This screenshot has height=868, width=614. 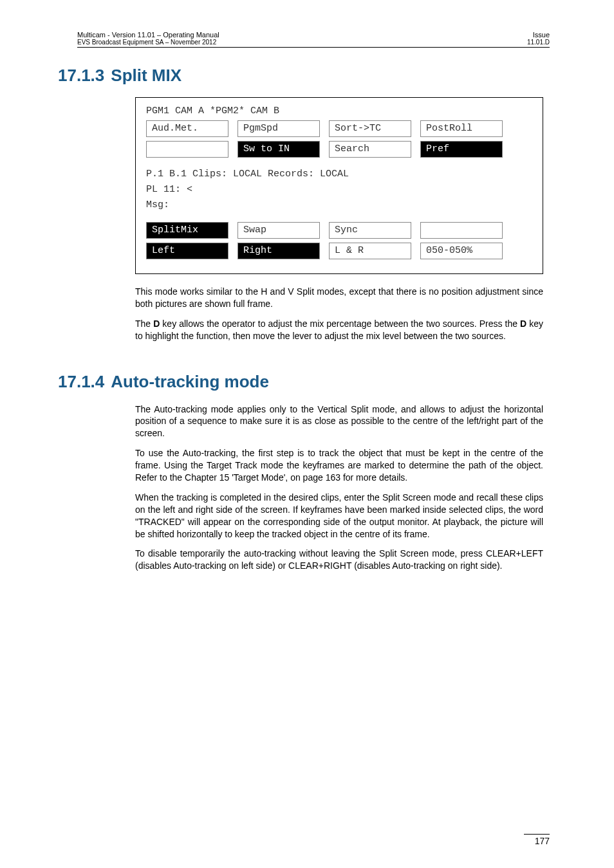 I want to click on s2-paragraph-4: To disable temporarily the auto-tracking…, so click(x=339, y=560).